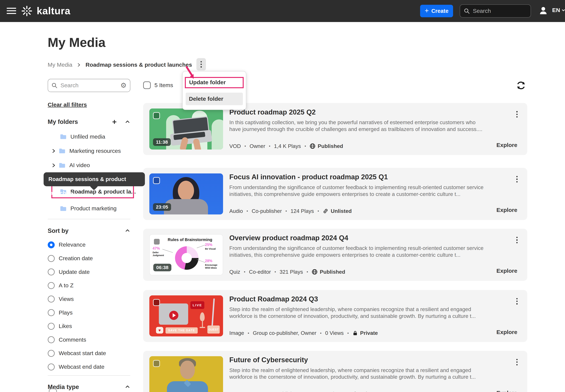  I want to click on menu-item-update-folder: Update folder, so click(214, 83).